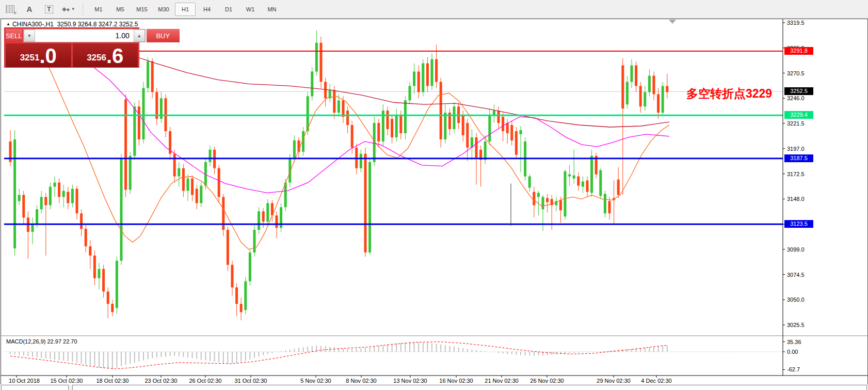 This screenshot has height=390, width=868. Describe the element at coordinates (547, 381) in the screenshot. I see `date-tick-label: 26 Nov 02:30` at that location.